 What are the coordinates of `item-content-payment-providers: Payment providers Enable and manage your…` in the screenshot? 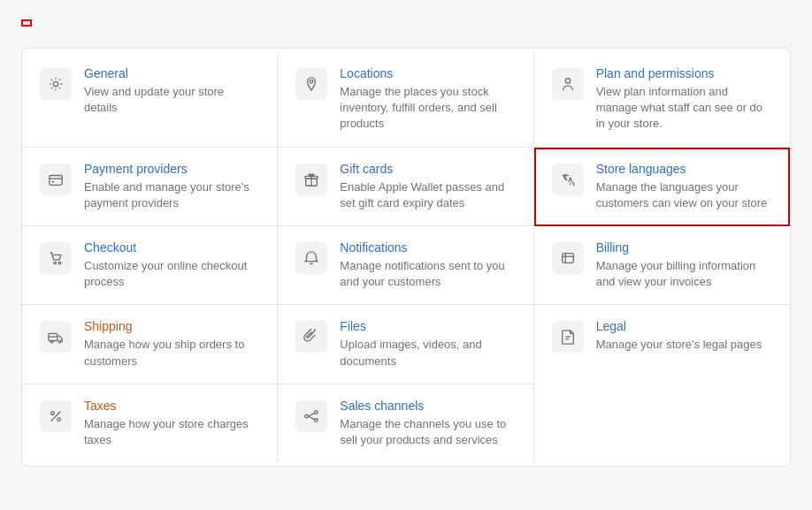 It's located at (172, 186).